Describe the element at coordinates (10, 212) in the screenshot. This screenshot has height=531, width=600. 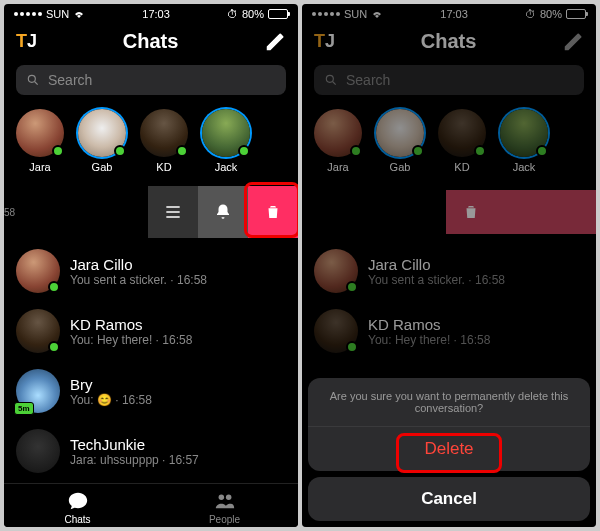
I see `peek-timestamp: 58` at that location.